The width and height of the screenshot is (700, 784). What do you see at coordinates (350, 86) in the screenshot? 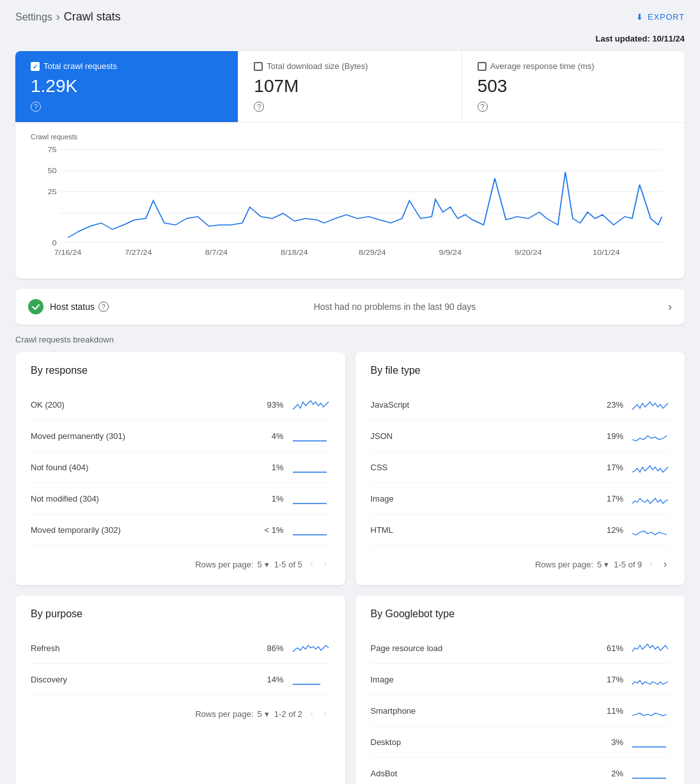
I see `stat-value-download-size: 107M` at bounding box center [350, 86].